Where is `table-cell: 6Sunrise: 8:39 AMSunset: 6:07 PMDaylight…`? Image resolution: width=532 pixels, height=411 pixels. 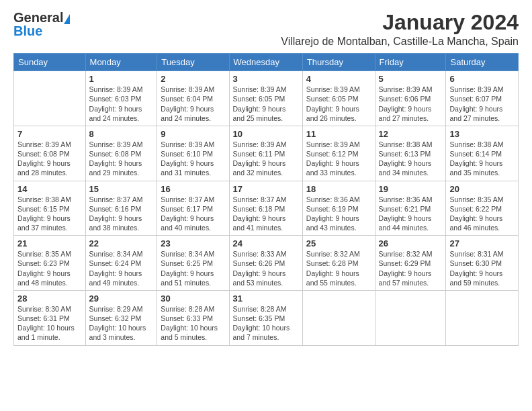
table-cell: 6Sunrise: 8:39 AMSunset: 6:07 PMDaylight… is located at coordinates (482, 99).